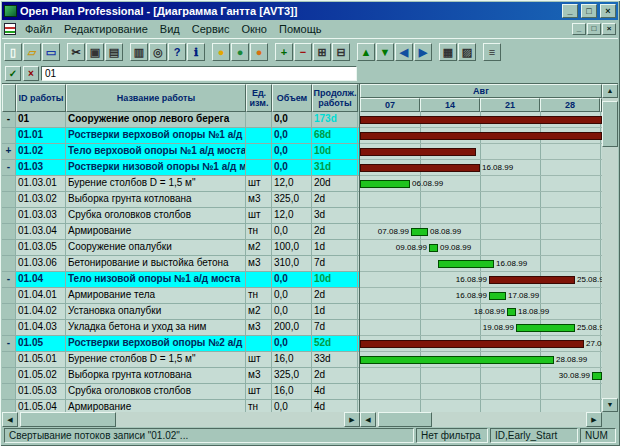  I want to click on chart-view-button: ▨, so click(467, 52).